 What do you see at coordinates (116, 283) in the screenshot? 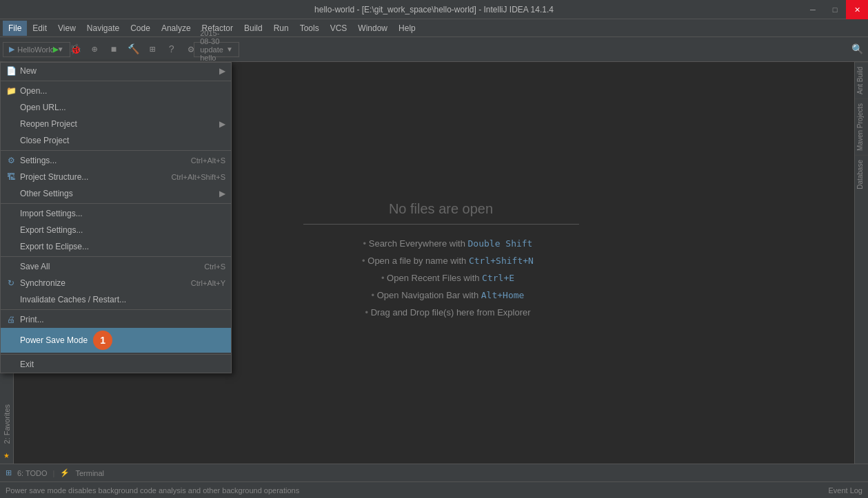
I see `menu-item-synchronize: ↻ Synchronize Ctrl+Alt+Y` at bounding box center [116, 283].